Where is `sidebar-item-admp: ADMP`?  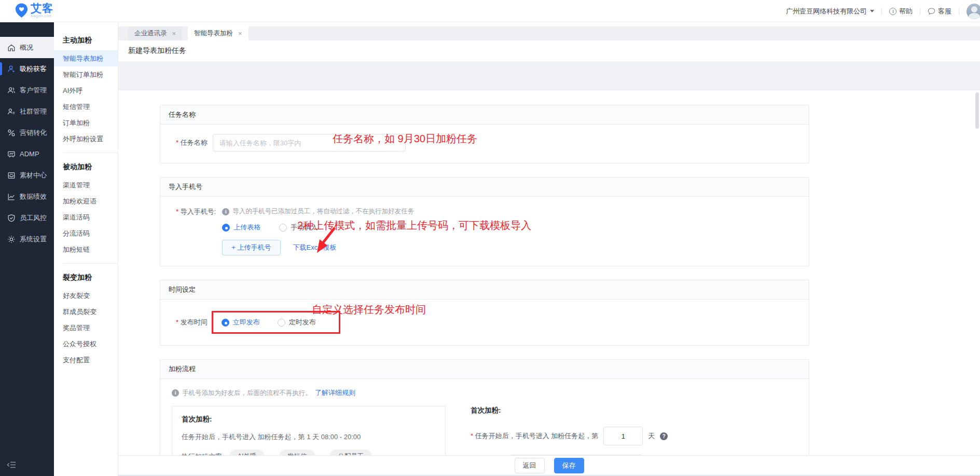
sidebar-item-admp: ADMP is located at coordinates (27, 154).